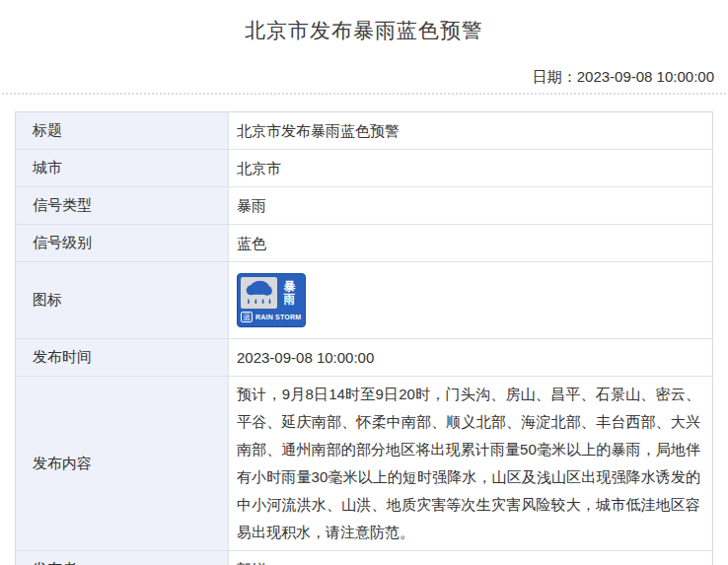 The height and width of the screenshot is (565, 728). Describe the element at coordinates (364, 130) in the screenshot. I see `table-row-title: 标题 北京市发布暴雨蓝色预警` at that location.